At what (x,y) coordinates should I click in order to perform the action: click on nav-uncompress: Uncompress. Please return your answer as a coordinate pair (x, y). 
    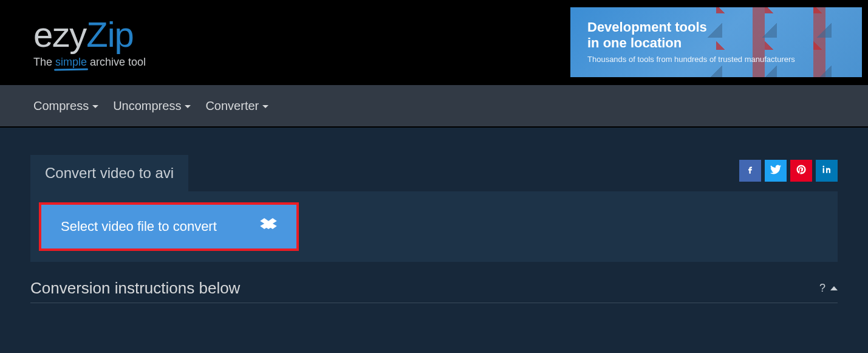
    Looking at the image, I should click on (152, 106).